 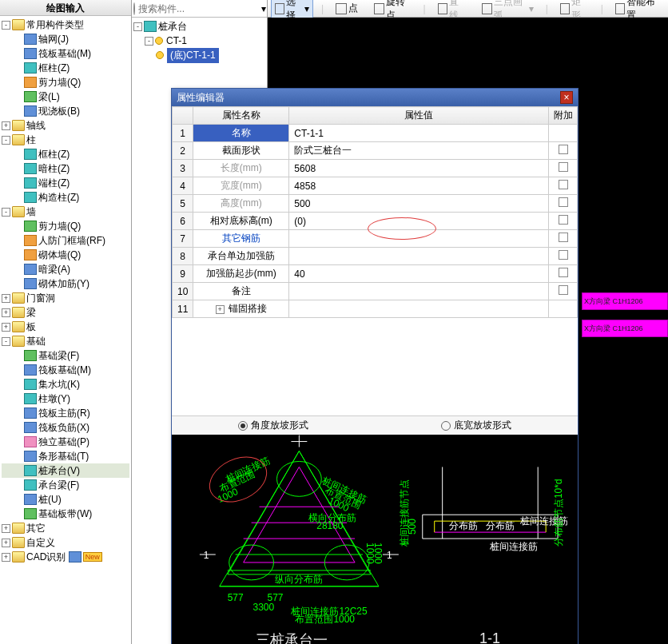 I want to click on tree-item: 基础梁(F), so click(x=66, y=356).